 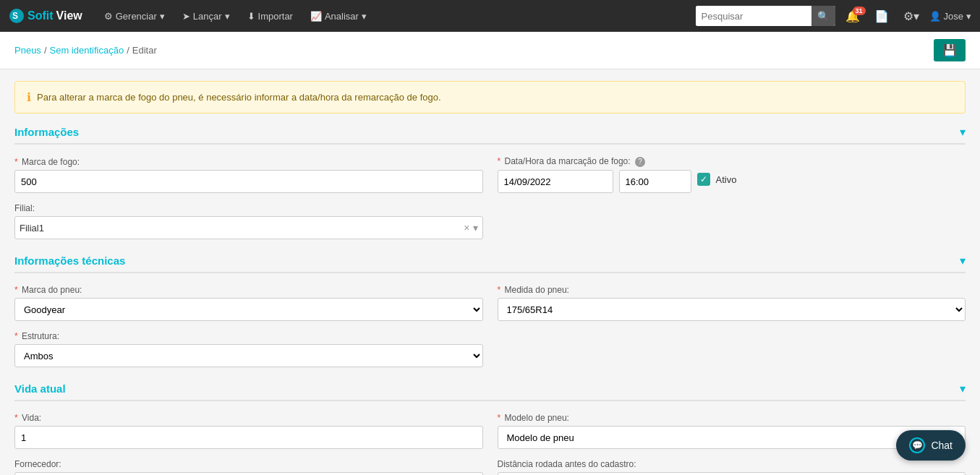 What do you see at coordinates (69, 16) in the screenshot?
I see `brand-view: View` at bounding box center [69, 16].